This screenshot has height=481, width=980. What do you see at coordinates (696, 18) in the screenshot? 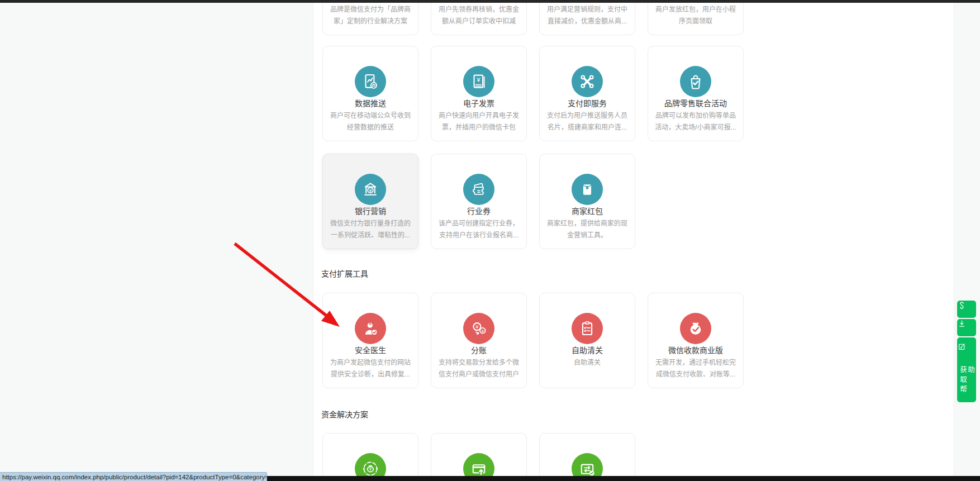
I see `product-card: 商户发放红包，用户在小程序页面领取` at bounding box center [696, 18].